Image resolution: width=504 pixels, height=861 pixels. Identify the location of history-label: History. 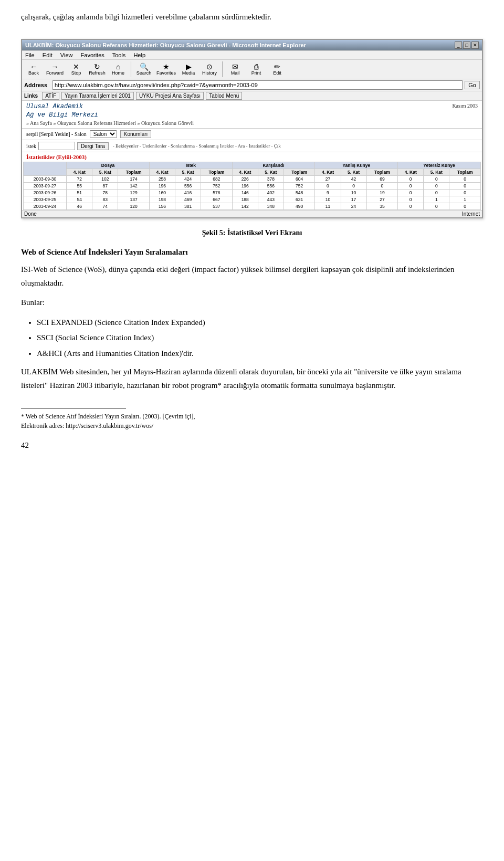
(209, 73).